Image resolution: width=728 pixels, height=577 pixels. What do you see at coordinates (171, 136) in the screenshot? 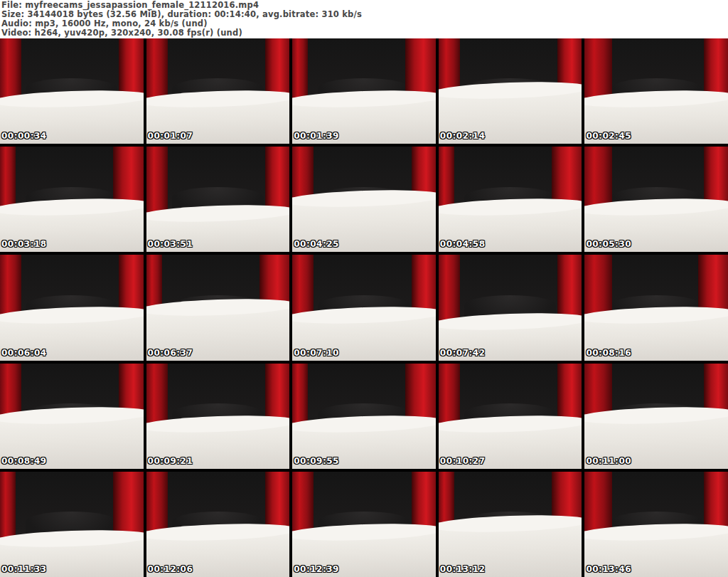
I see `thumbnail-timestamp: 00:01:07` at bounding box center [171, 136].